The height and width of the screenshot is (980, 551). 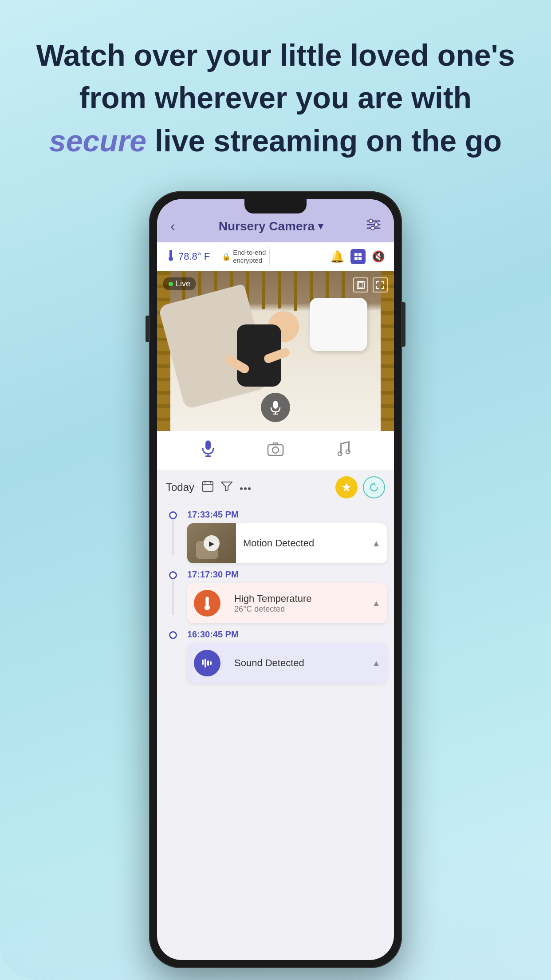 What do you see at coordinates (245, 487) in the screenshot?
I see `more-options-icon` at bounding box center [245, 487].